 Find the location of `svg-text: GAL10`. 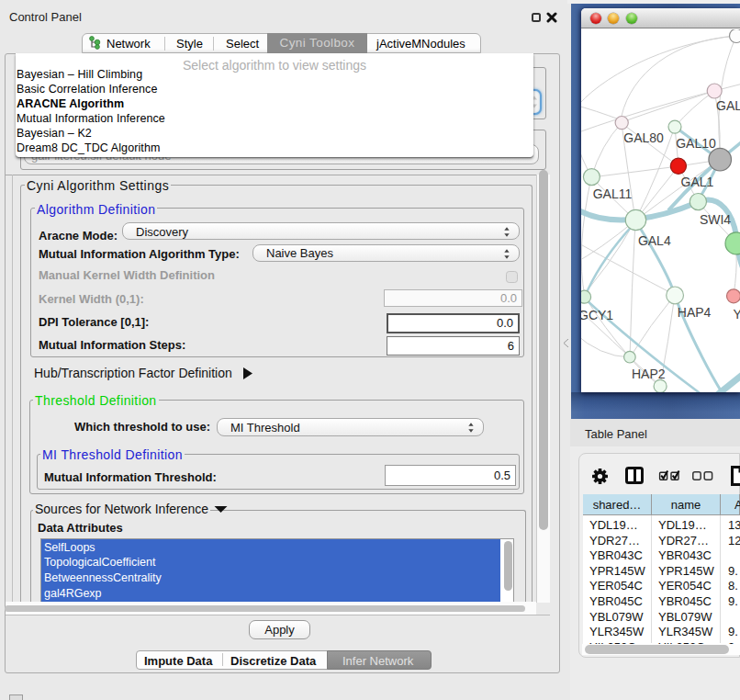

svg-text: GAL10 is located at coordinates (696, 143).